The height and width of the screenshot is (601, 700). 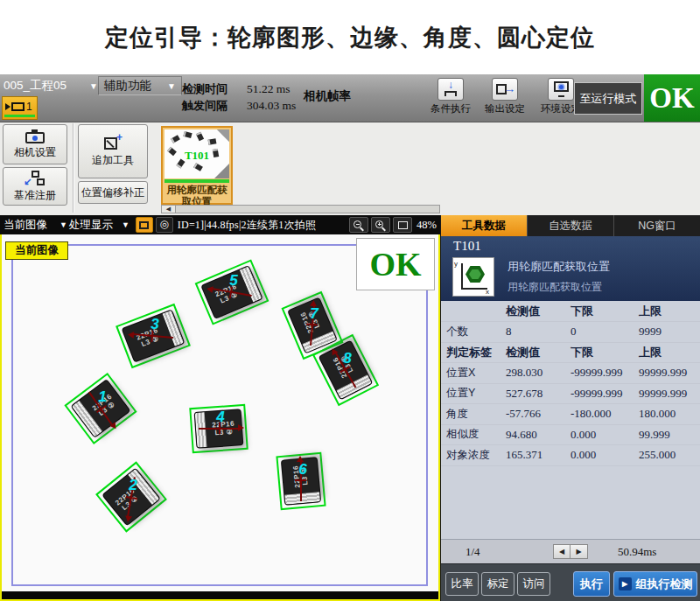 I want to click on page-title: 定位引导：轮廓图形、边缘、角度、圆心定位, so click(x=350, y=37).